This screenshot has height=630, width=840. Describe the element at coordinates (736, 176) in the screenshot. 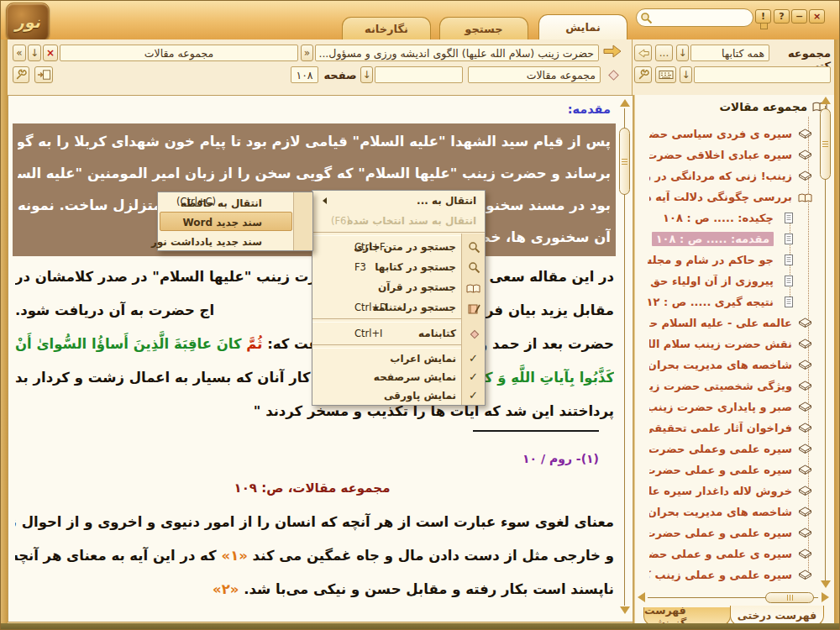

I see `tree-item: زینب! زنی که مردانگی در رکابش` at that location.